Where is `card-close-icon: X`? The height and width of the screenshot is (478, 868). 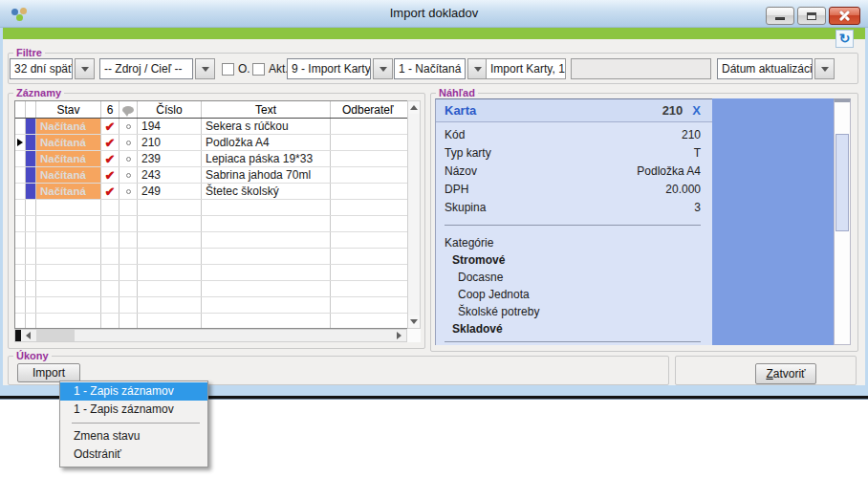 card-close-icon: X is located at coordinates (696, 111).